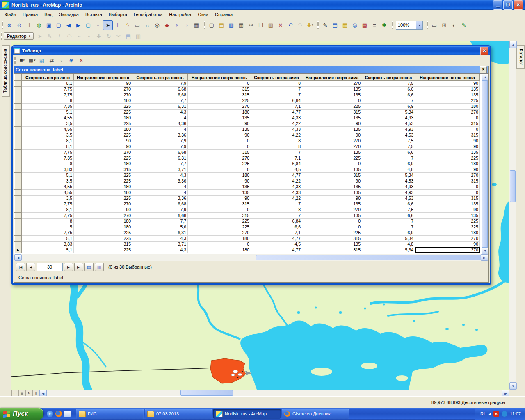 This screenshot has width=525, height=420. What do you see at coordinates (498, 5) in the screenshot?
I see `minimize-button: ▁` at bounding box center [498, 5].